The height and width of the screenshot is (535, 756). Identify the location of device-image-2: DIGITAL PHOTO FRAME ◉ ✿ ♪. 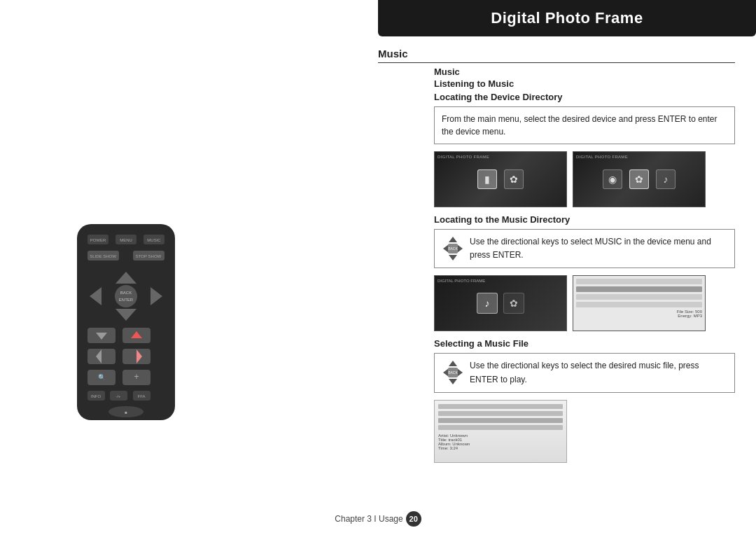
(639, 179).